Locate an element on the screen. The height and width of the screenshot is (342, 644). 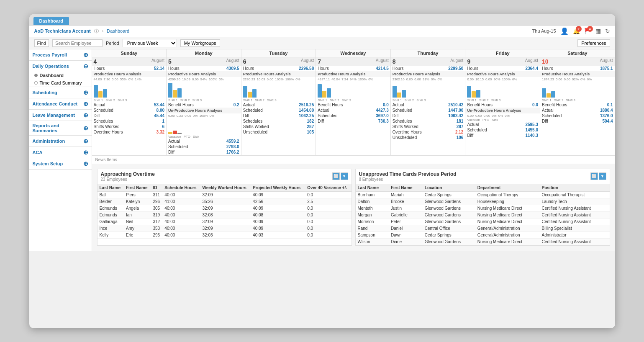
monday-mini-stats: 4299:2010:090.00 94%100%0% is located at coordinates (204, 80).